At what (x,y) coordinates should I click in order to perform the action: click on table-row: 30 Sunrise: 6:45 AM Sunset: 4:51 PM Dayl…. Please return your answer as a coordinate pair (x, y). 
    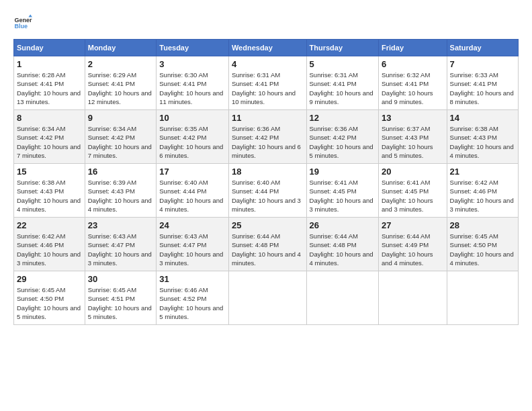
    Looking at the image, I should click on (121, 298).